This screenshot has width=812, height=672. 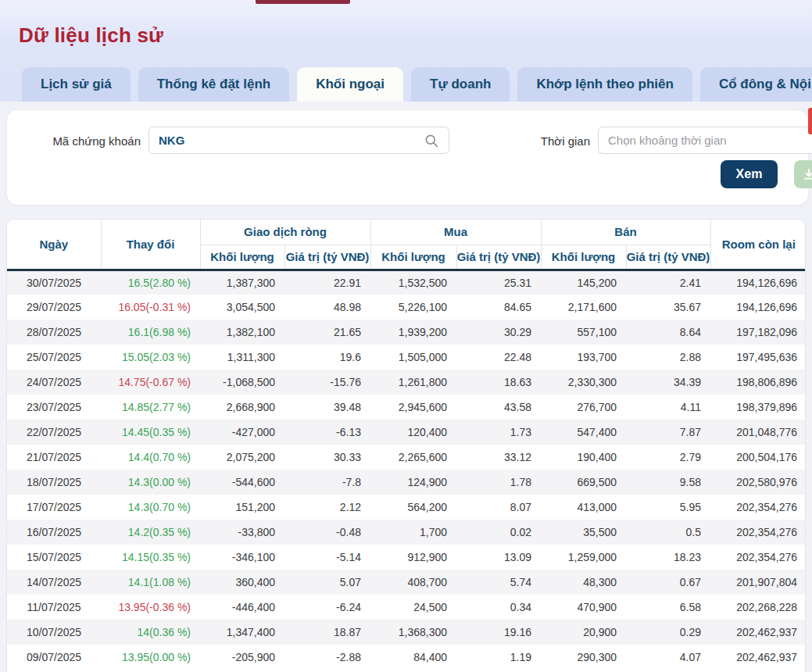 I want to click on cell-net-volume: -427,000, so click(x=242, y=432).